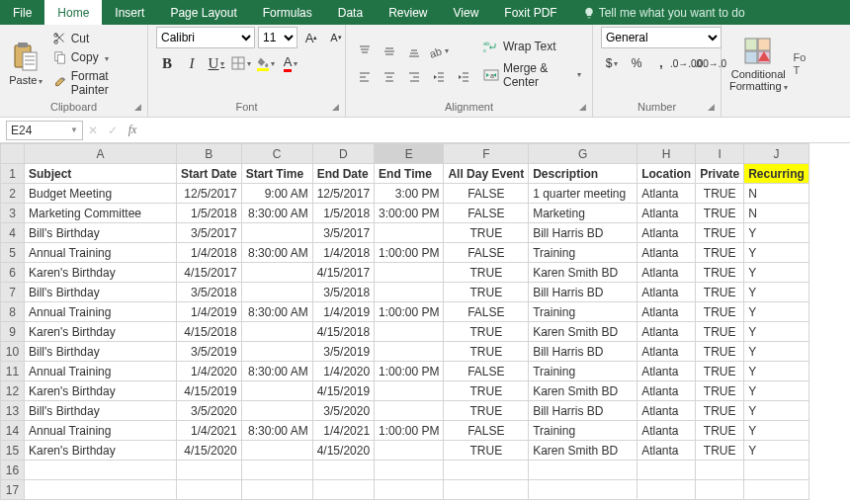  I want to click on font-dialog-launcher: ◢, so click(336, 107).